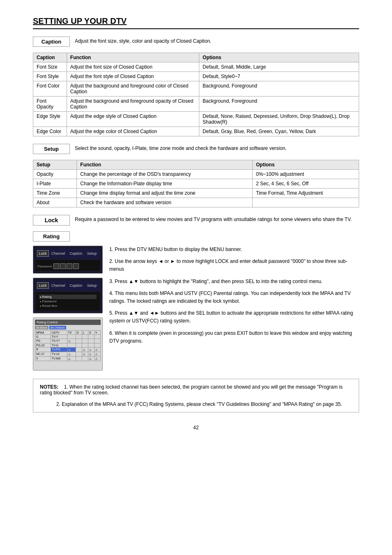  I want to click on menu-bar-2: Lock Channel Caption Setup, so click(68, 286).